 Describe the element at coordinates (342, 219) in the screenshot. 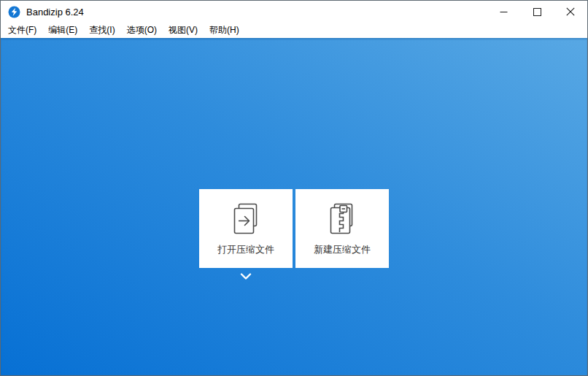

I see `new-archive-icon` at that location.